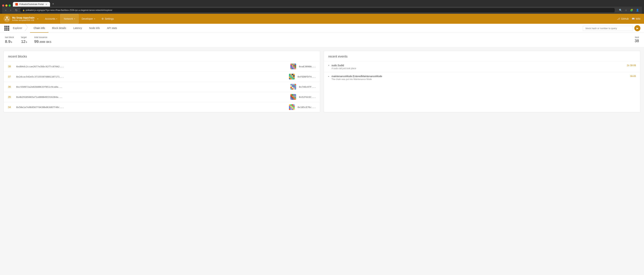 The image size is (644, 275). What do you see at coordinates (329, 65) in the screenshot?
I see `event-expand-icon: ▾` at bounding box center [329, 65].